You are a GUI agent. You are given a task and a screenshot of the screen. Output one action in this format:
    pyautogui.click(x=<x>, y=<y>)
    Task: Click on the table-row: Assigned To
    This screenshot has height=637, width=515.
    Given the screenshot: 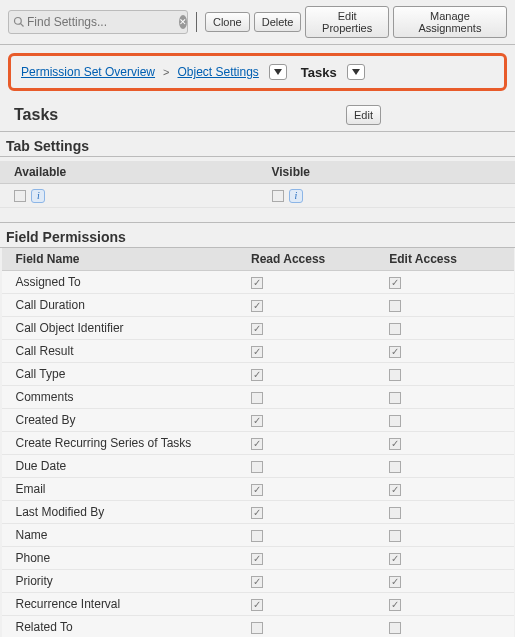 What is the action you would take?
    pyautogui.click(x=258, y=282)
    